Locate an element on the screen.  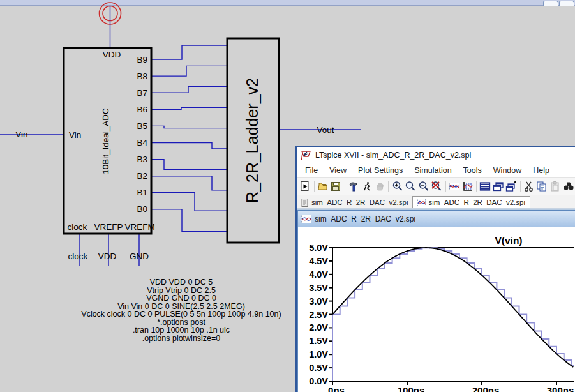
x-axis-tick-label: 200ns is located at coordinates (486, 388).